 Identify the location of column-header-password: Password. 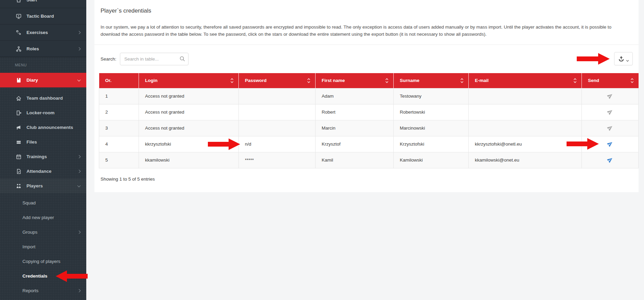
(277, 81).